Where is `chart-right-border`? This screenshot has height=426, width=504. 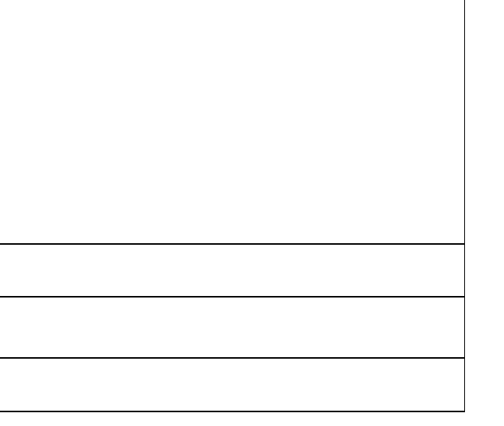 chart-right-border is located at coordinates (465, 206).